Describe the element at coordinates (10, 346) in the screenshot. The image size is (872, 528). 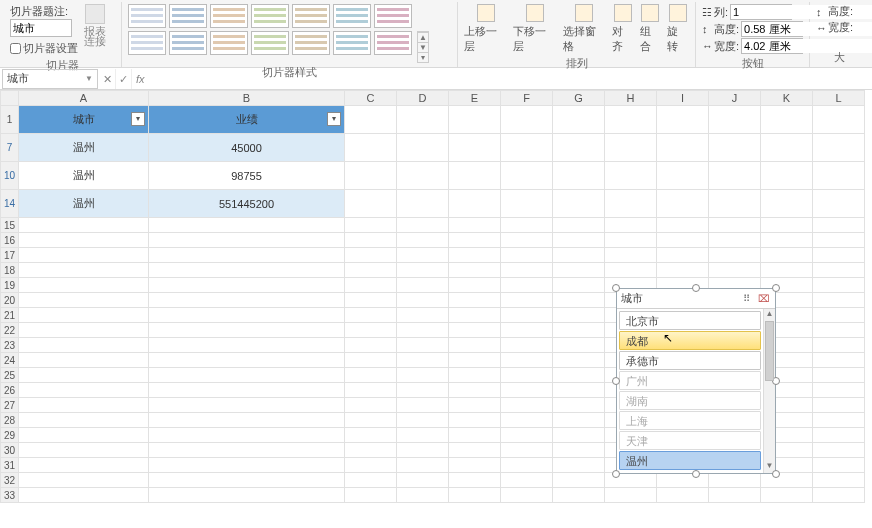
I see `row-header-23: 23` at that location.